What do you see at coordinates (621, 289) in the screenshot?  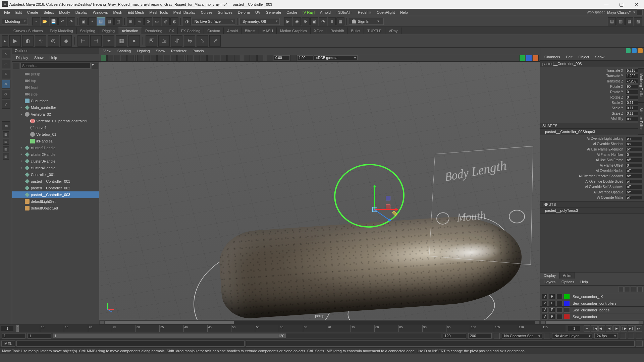 I see `layer-move-up-icon` at bounding box center [621, 289].